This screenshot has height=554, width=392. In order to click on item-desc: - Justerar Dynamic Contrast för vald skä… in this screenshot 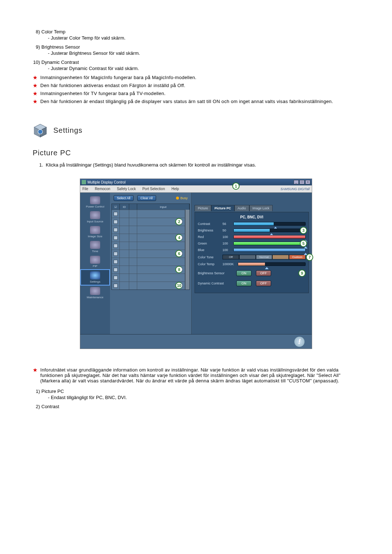, I will do `click(204, 68)`.